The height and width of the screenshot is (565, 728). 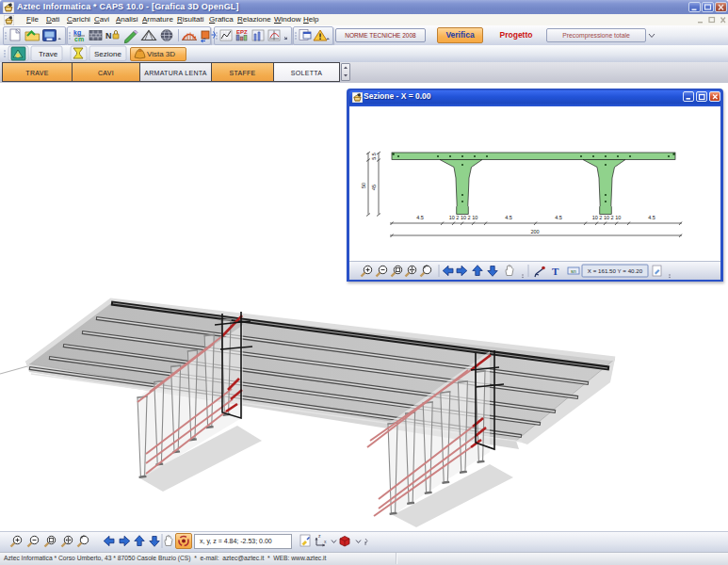 I want to click on svg-text: cm, so click(x=79, y=40).